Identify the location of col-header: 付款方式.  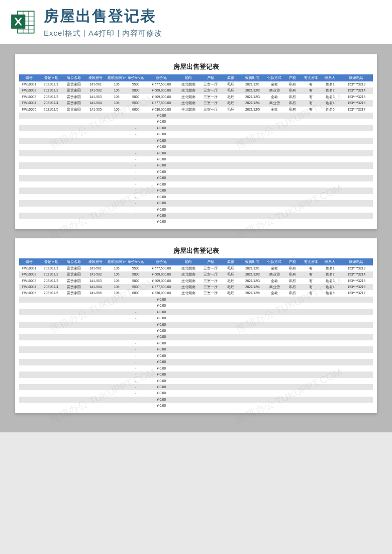
(274, 78).